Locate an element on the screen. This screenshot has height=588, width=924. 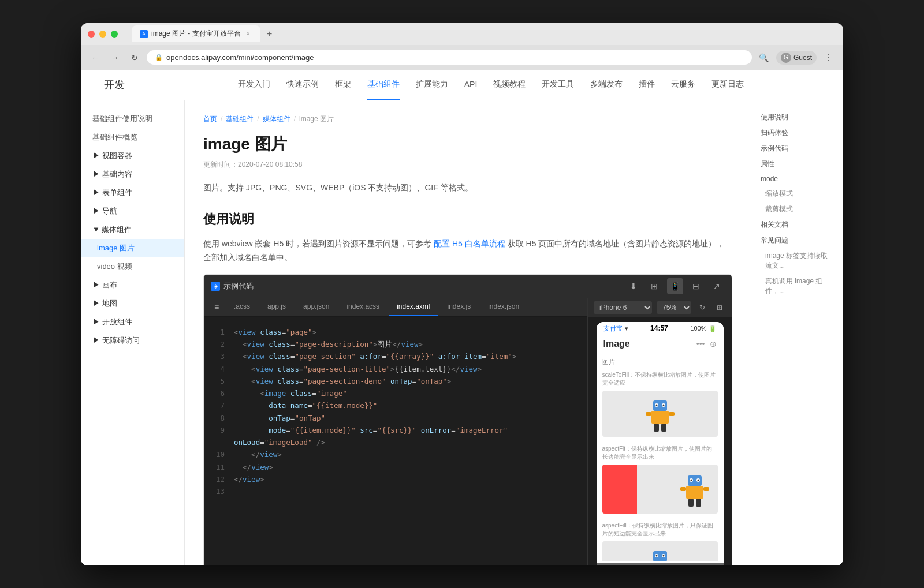
phone-device-select: iPhone 6 iPhone is located at coordinates (623, 308).